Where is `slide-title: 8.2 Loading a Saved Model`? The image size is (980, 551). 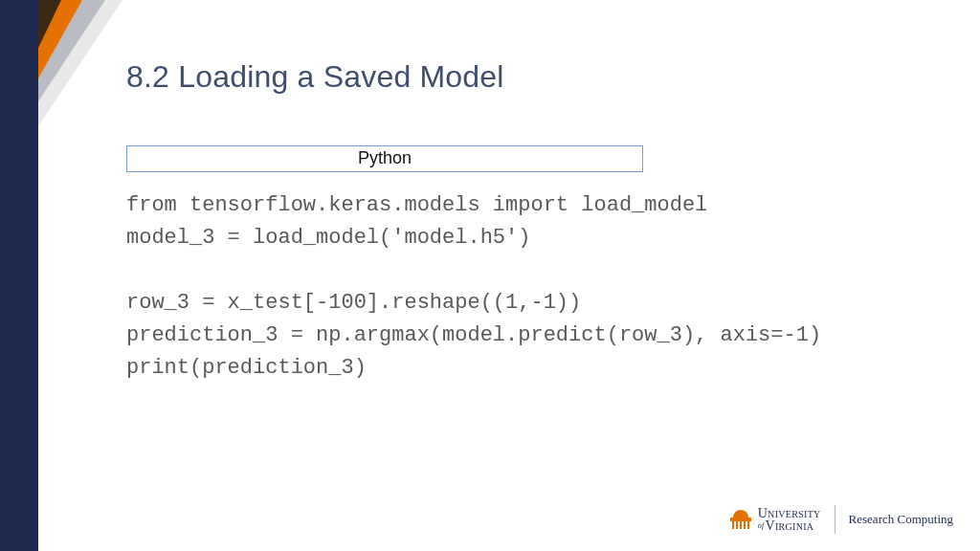 slide-title: 8.2 Loading a Saved Model is located at coordinates (316, 77).